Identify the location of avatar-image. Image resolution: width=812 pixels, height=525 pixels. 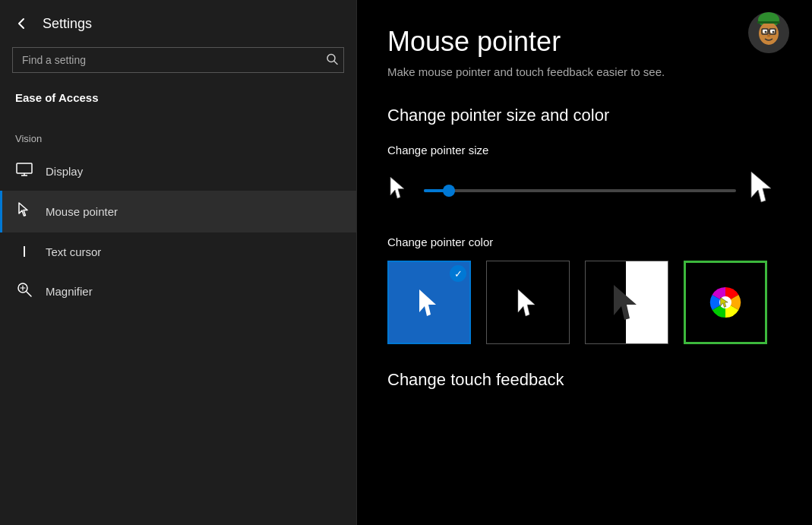
(769, 33).